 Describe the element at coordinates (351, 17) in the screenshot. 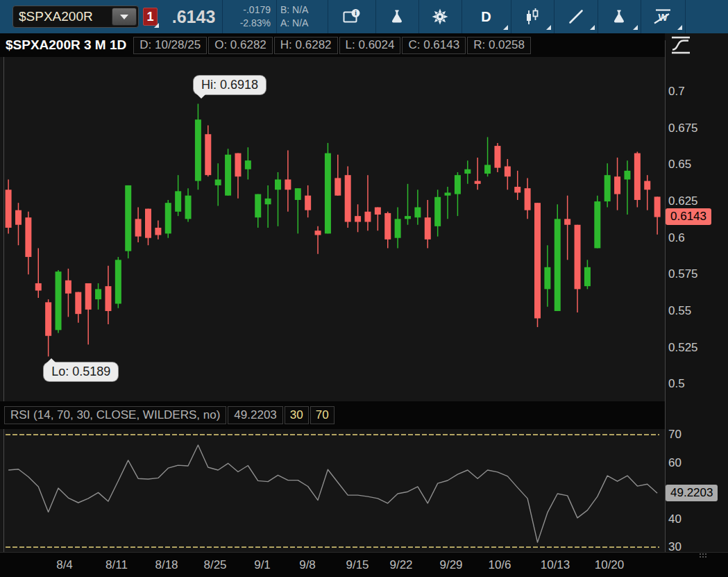

I see `news-info-icon: i` at that location.